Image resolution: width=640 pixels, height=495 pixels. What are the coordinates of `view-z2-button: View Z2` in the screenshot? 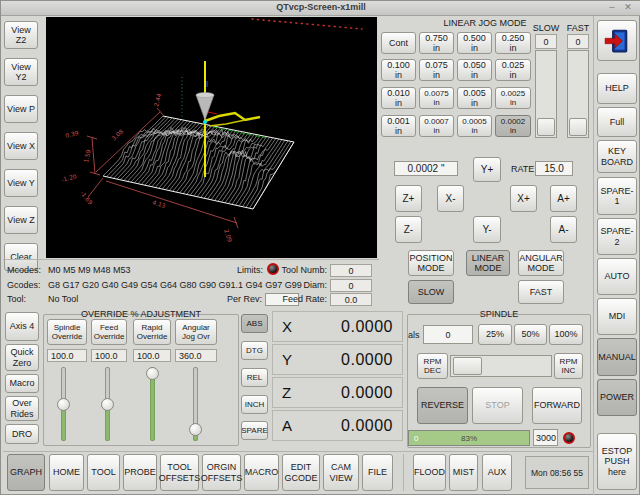 It's located at (21, 35).